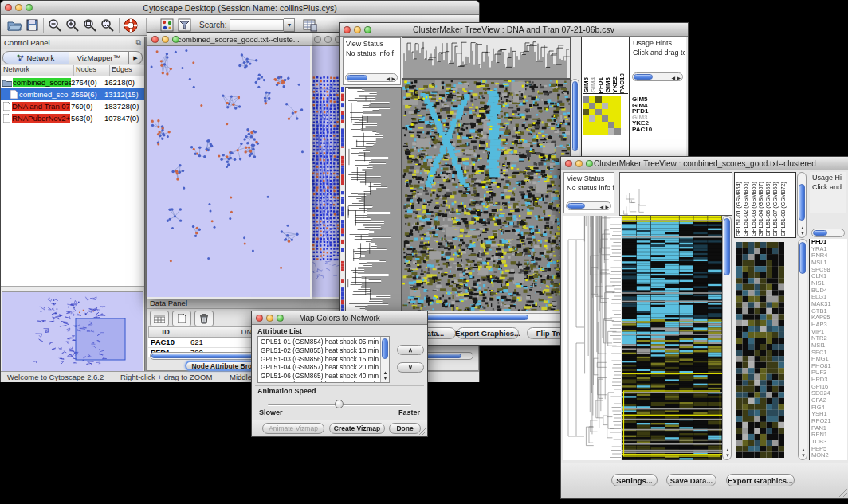  I want to click on create-vizmap-button: Create Vizmap, so click(357, 428).